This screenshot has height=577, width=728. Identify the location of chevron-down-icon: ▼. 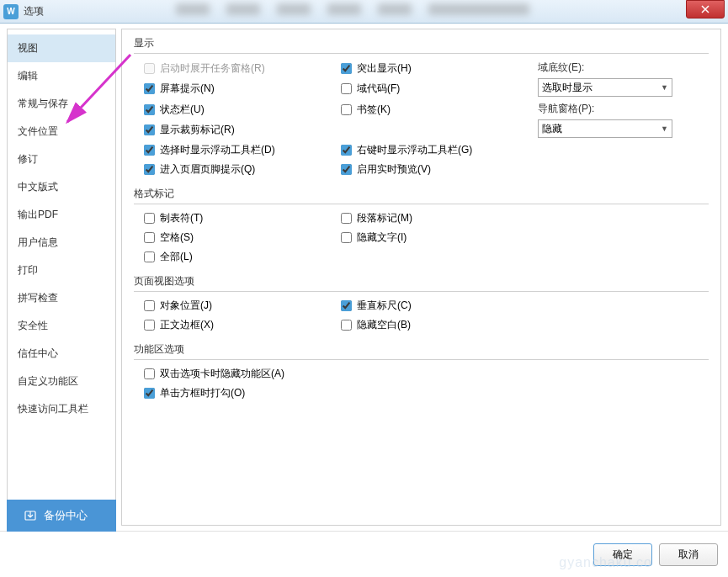
(665, 87).